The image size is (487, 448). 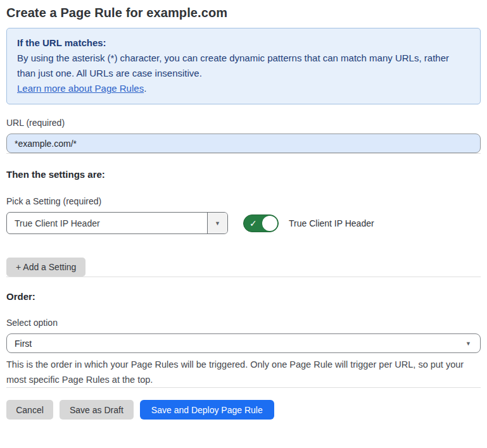 What do you see at coordinates (270, 223) in the screenshot?
I see `toggle-knob` at bounding box center [270, 223].